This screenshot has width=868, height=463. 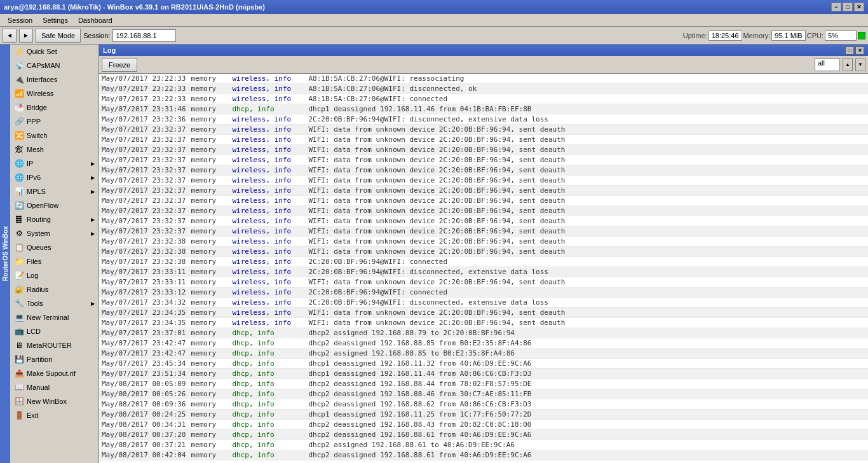 I want to click on sidebar-item-exit: 🚪 Exit, so click(x=55, y=415).